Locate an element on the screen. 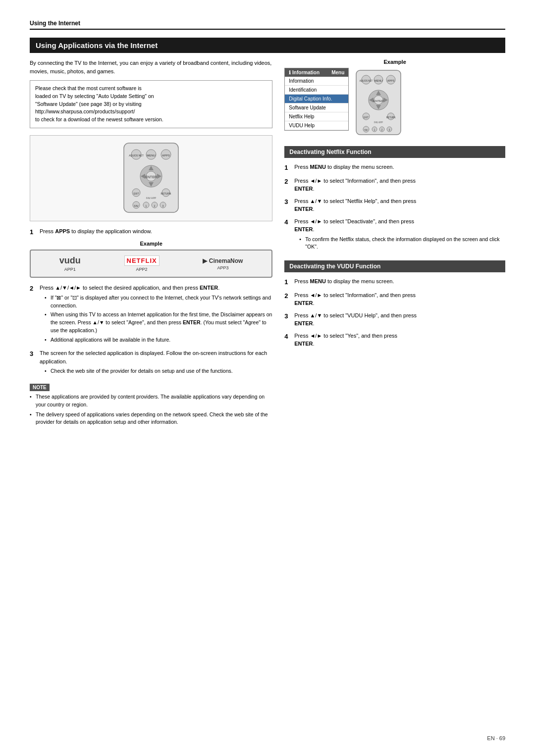 The image size is (535, 756). example-right: Example ℹ Information Menu Information I… is located at coordinates (395, 99).